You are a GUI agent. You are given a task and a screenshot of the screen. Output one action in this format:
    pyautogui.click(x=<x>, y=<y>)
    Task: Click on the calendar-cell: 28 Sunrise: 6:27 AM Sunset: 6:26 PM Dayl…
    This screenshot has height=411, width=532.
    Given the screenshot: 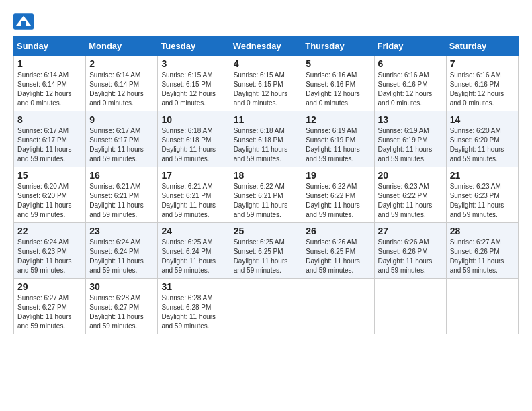 What is the action you would take?
    pyautogui.click(x=482, y=251)
    